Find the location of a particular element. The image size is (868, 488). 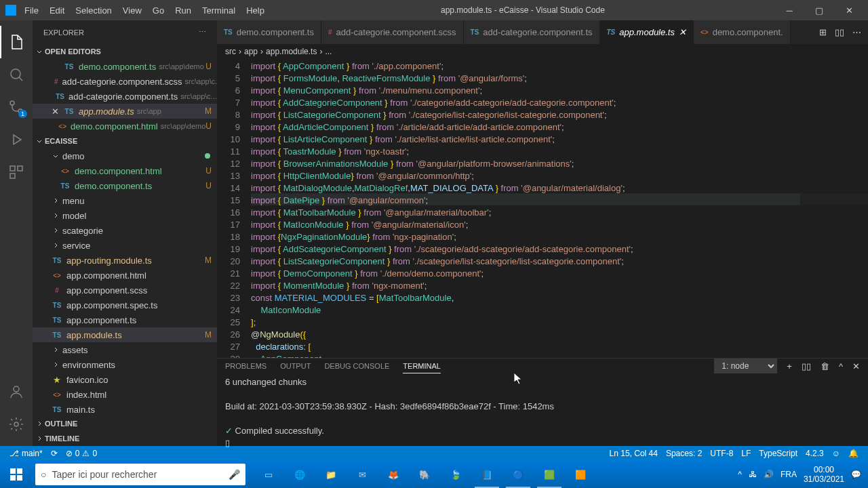

windows-search: ○ Taper ici pour rechercher 🎤 is located at coordinates (140, 474).